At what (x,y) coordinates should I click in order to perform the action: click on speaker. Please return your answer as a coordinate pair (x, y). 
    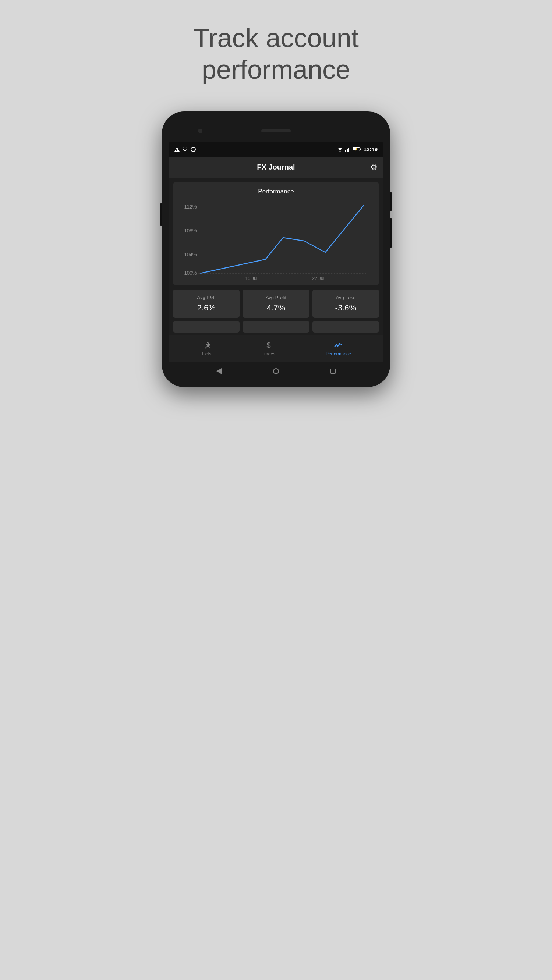
    Looking at the image, I should click on (276, 131).